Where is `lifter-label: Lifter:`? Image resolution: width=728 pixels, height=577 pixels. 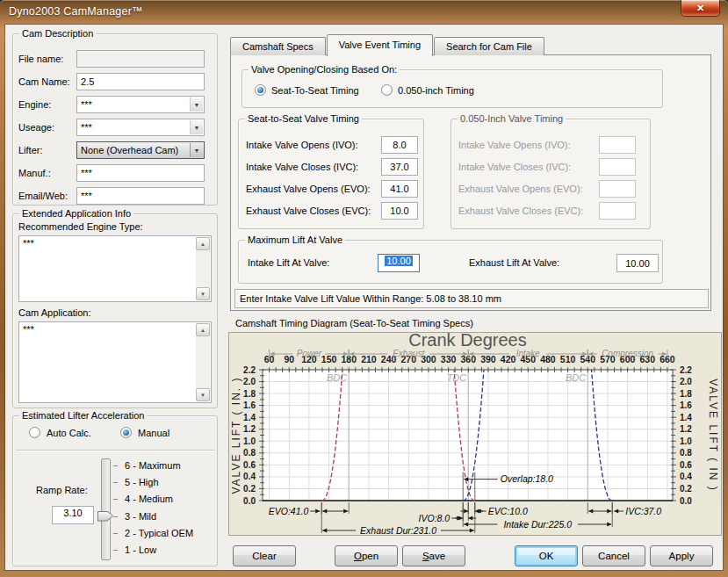
lifter-label: Lifter: is located at coordinates (31, 150).